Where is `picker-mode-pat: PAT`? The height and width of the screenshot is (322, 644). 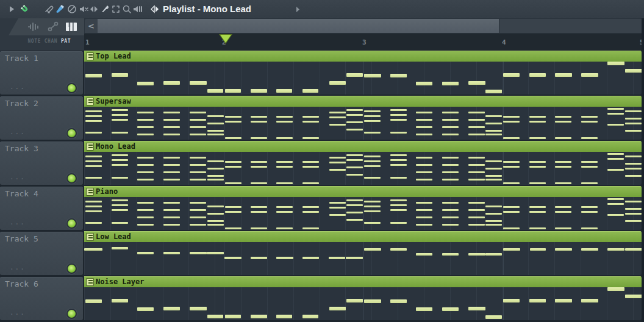
picker-mode-pat: PAT is located at coordinates (66, 41).